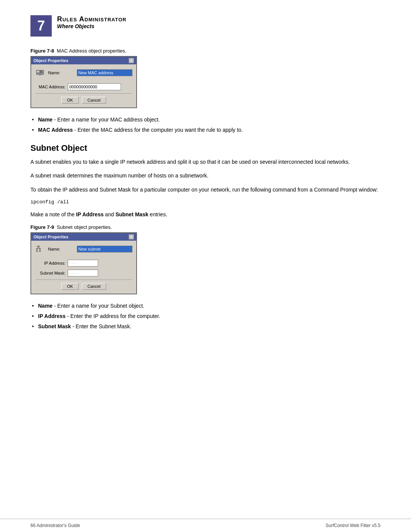 The image size is (411, 532). Describe the element at coordinates (70, 100) in the screenshot. I see `mac-ok-button: OK` at that location.